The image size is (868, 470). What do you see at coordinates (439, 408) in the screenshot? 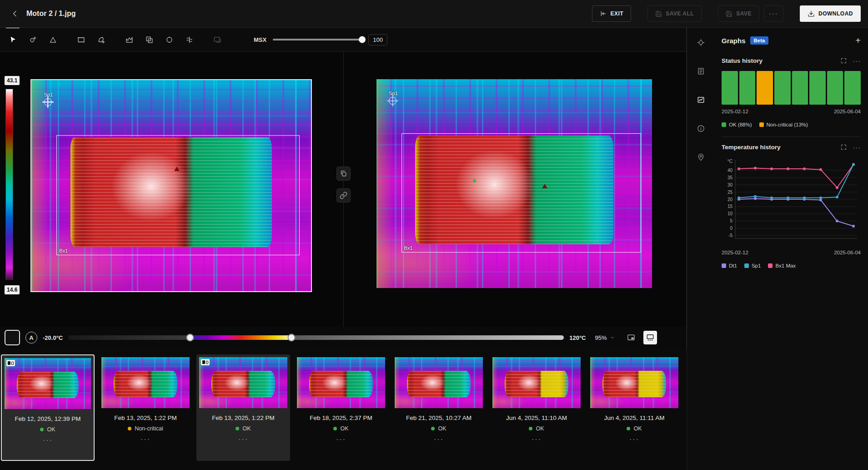
I see `filmstrip-item: Feb 21, 2025, 10:27 AM OK ···` at bounding box center [439, 408].